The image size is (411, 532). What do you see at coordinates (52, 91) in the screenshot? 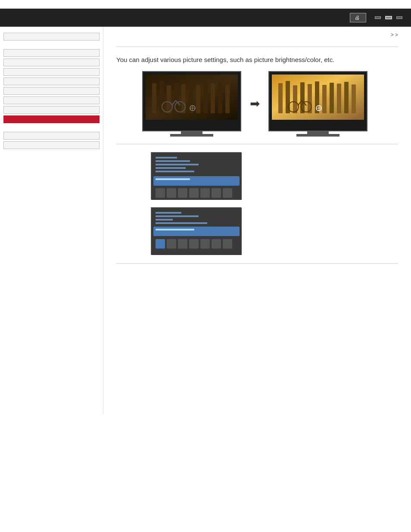
I see `sidebar-item-useful-functions` at bounding box center [52, 91].